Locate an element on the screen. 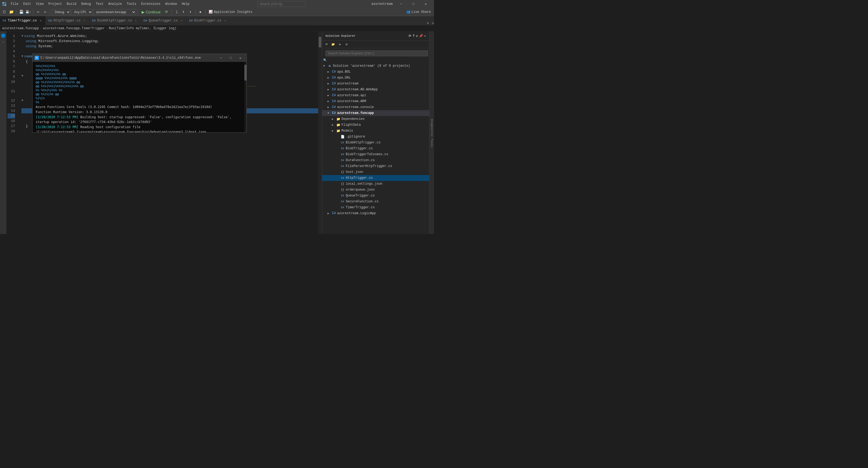 The width and height of the screenshot is (868, 468). se-tb-btn-4: ⊟ is located at coordinates (346, 44).